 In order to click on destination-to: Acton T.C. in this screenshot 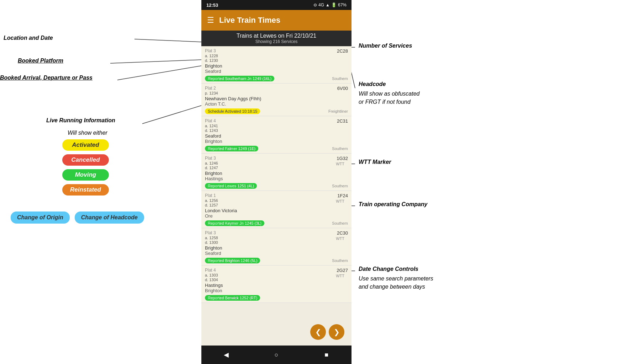, I will do `click(276, 104)`.